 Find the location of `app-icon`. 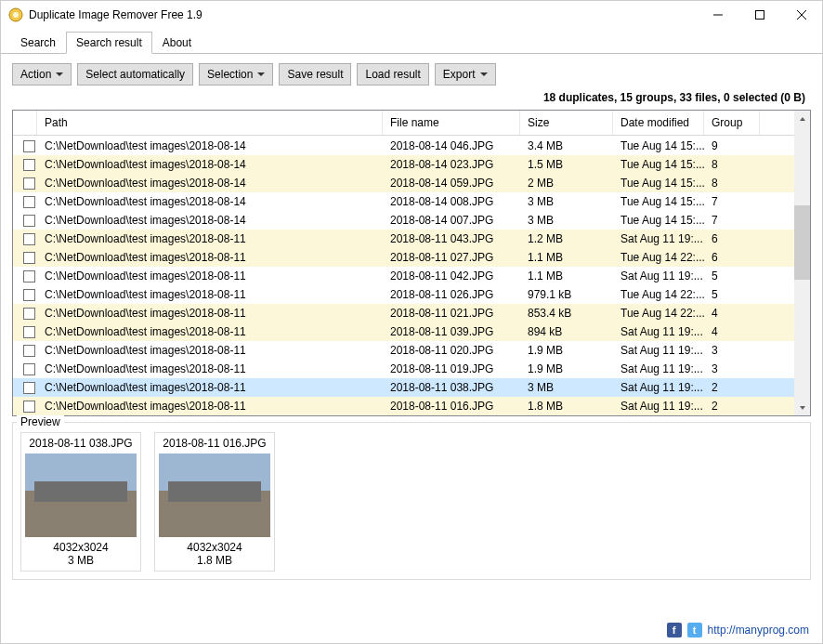

app-icon is located at coordinates (16, 15).